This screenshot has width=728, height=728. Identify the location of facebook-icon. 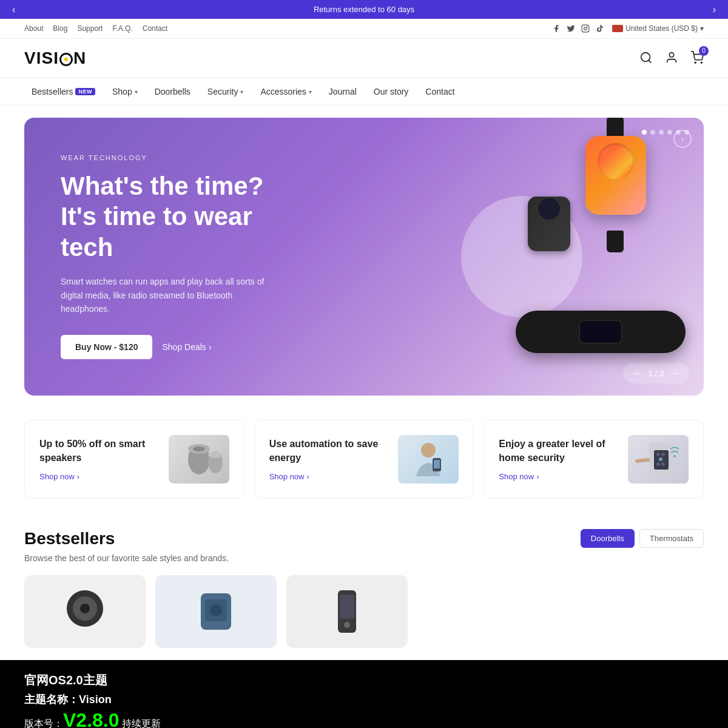
(556, 29).